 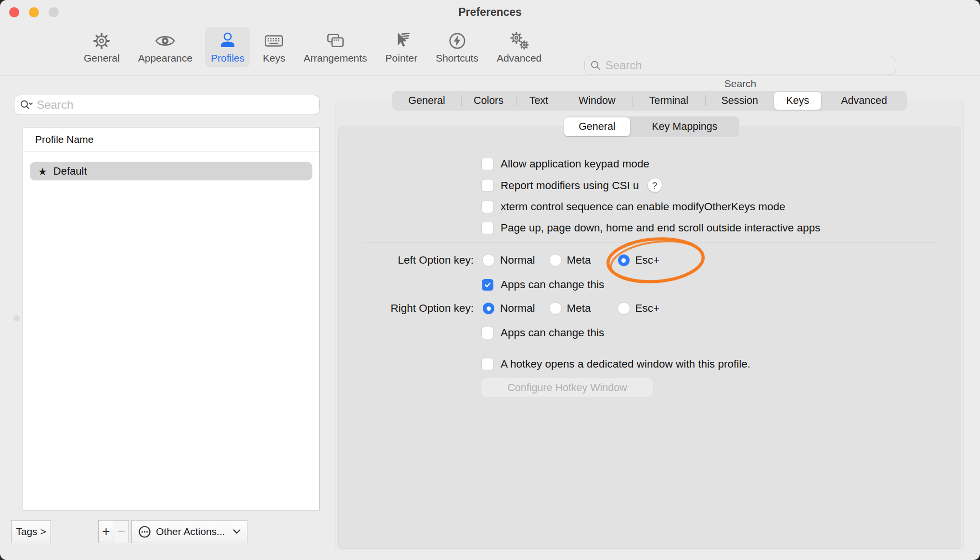 I want to click on tab-text: Text, so click(x=539, y=101).